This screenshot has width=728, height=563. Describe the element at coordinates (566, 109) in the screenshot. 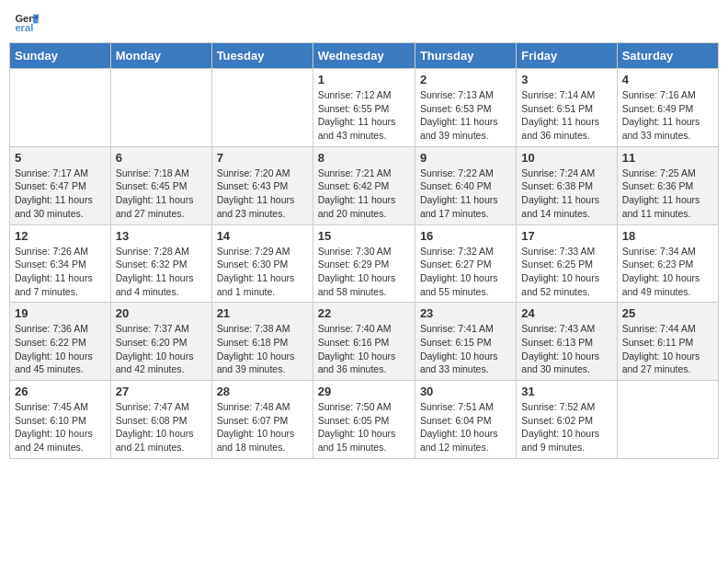

I see `calendar-cell: 3Sunrise: 7:14 AMSunset: 6:51 PMDaylight…` at that location.